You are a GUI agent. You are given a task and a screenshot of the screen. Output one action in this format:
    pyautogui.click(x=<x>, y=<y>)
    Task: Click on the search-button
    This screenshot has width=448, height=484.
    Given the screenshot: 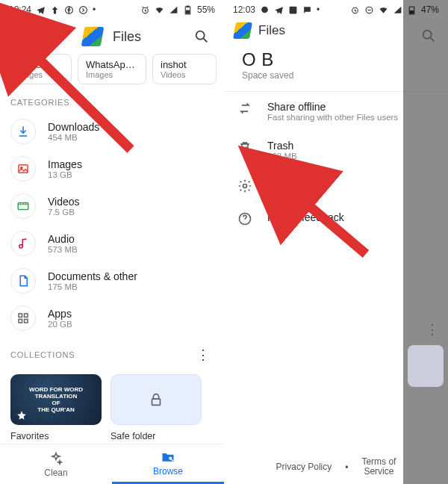 What is the action you would take?
    pyautogui.click(x=202, y=37)
    